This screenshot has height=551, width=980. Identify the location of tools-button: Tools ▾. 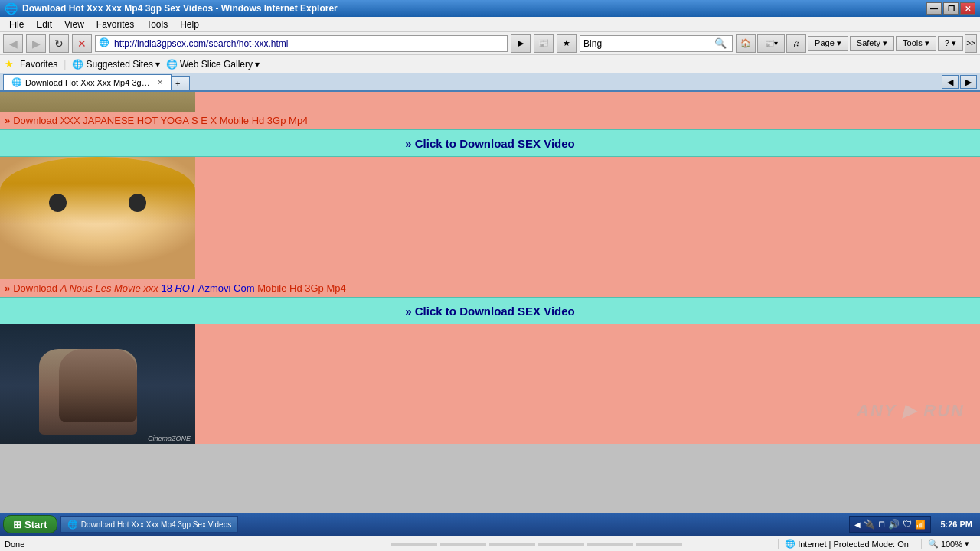
(916, 43).